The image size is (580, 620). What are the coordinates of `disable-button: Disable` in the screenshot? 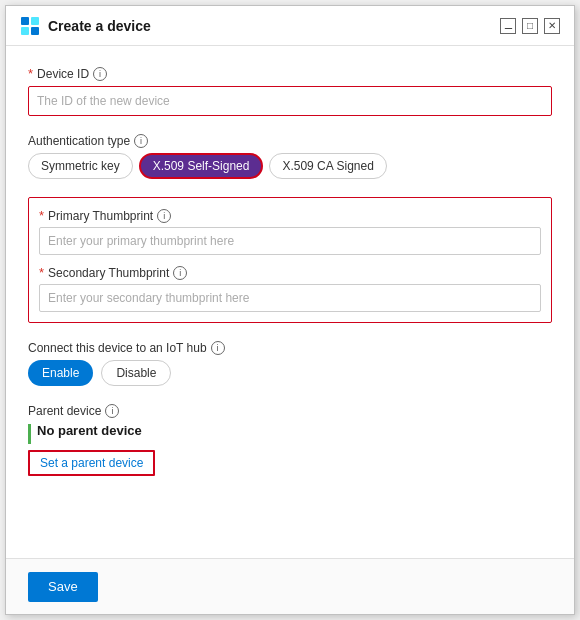 It's located at (136, 373).